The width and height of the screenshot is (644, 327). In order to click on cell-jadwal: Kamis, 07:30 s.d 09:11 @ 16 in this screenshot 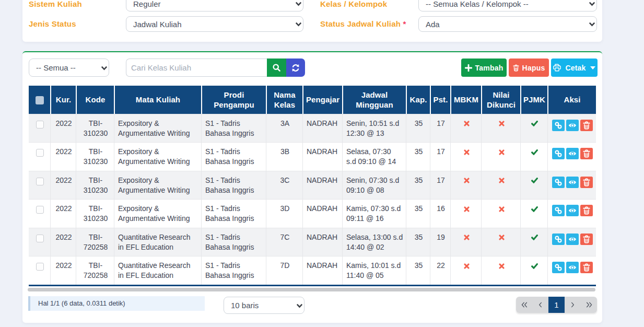, I will do `click(374, 214)`.